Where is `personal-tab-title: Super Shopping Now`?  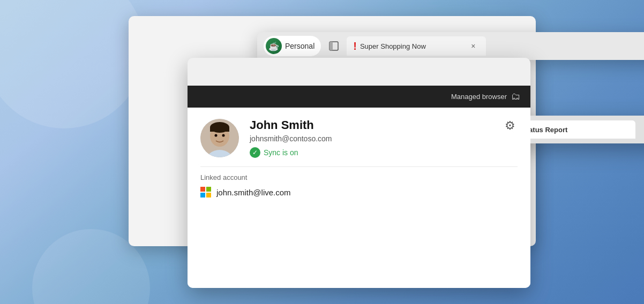 personal-tab-title: Super Shopping Now is located at coordinates (393, 46).